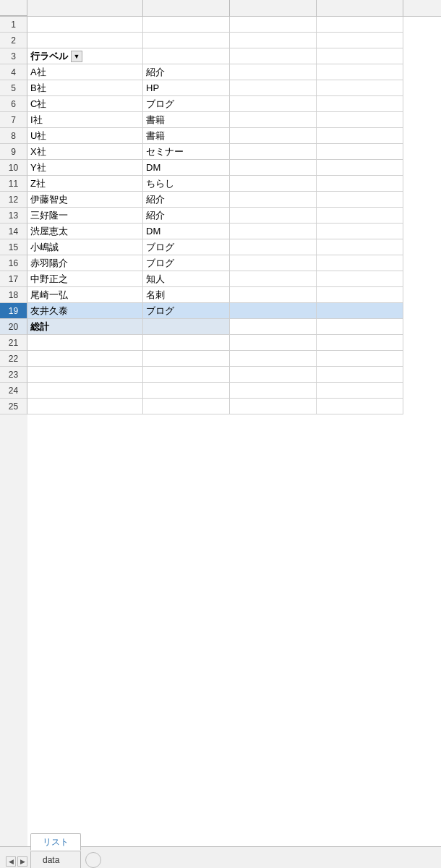 This screenshot has height=868, width=441. I want to click on tab-nav-left: ◀, so click(11, 861).